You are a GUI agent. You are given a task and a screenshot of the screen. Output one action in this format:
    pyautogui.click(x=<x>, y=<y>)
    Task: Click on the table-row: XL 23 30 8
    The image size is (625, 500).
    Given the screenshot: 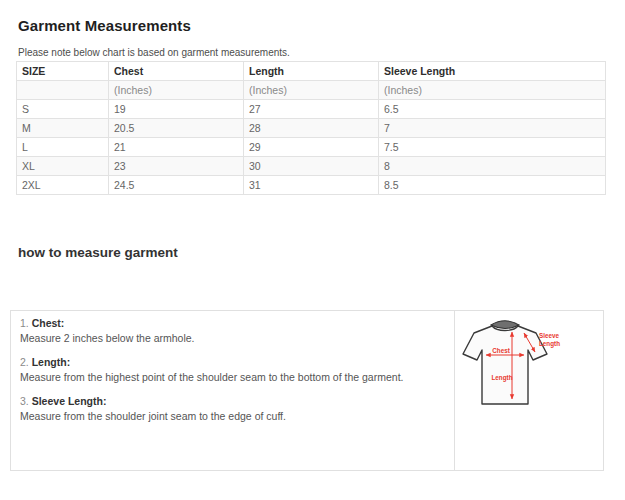 What is the action you would take?
    pyautogui.click(x=312, y=166)
    